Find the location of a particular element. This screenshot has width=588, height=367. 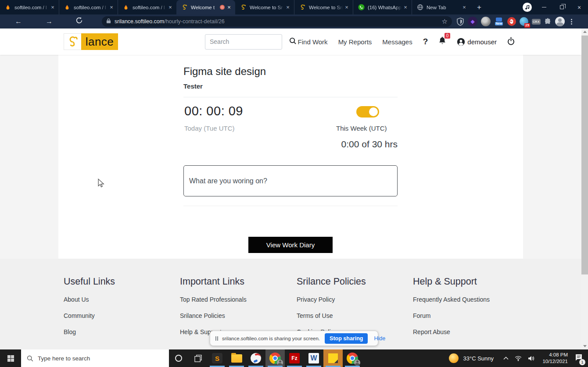

tab-softileo-3: softileo.com / l × is located at coordinates (147, 7).